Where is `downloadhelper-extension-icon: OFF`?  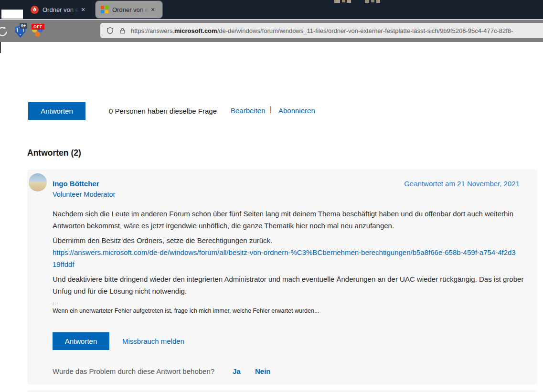
downloadhelper-extension-icon: OFF is located at coordinates (38, 32).